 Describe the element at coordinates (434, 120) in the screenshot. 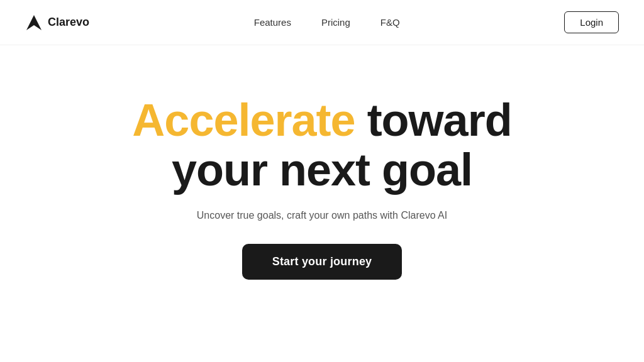

I see `hero-heading-rest-line1: toward` at that location.